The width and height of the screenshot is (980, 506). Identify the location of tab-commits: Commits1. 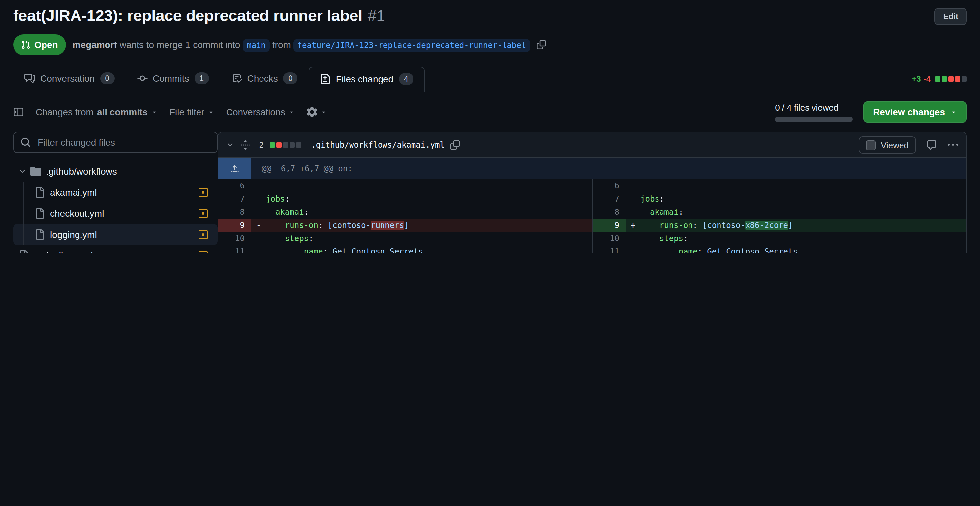
(173, 79).